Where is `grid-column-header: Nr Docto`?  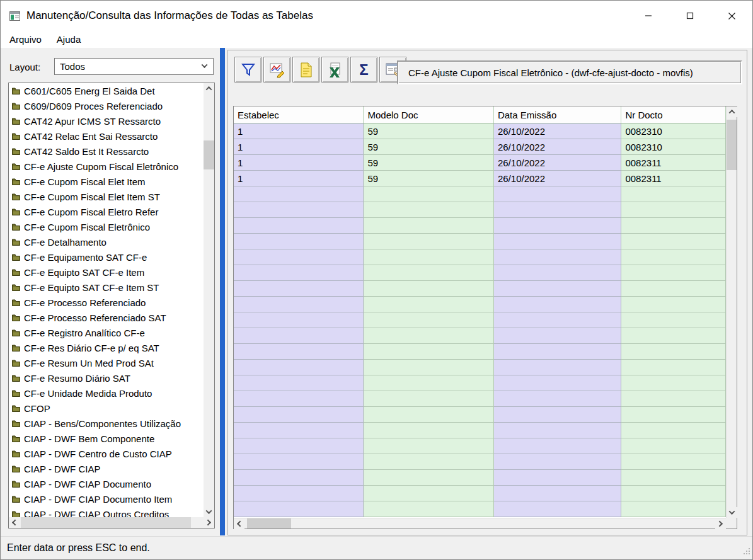 grid-column-header: Nr Docto is located at coordinates (674, 115).